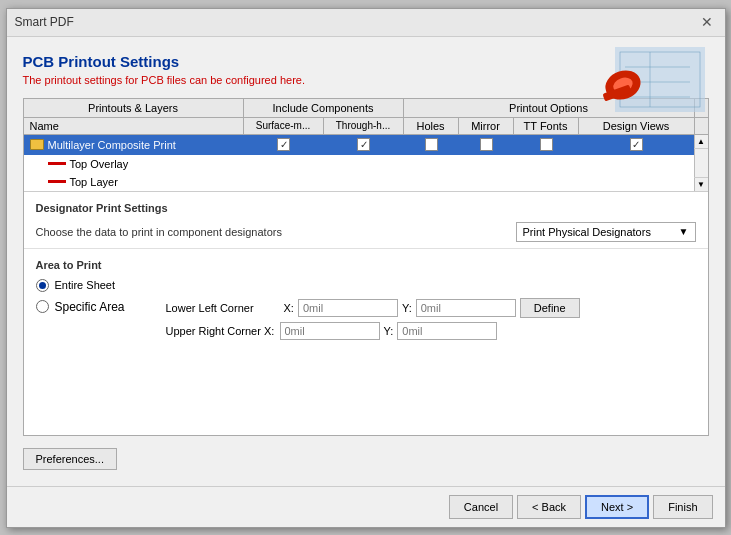 This screenshot has height=535, width=731. I want to click on row1-name: Multilayer Composite Print, so click(134, 145).